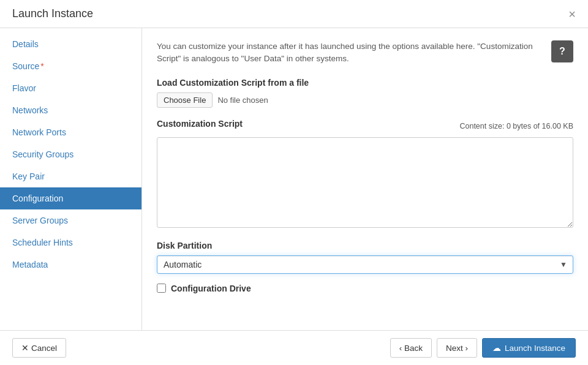 The image size is (588, 365). I want to click on modal-title: Launch Instance, so click(53, 13).